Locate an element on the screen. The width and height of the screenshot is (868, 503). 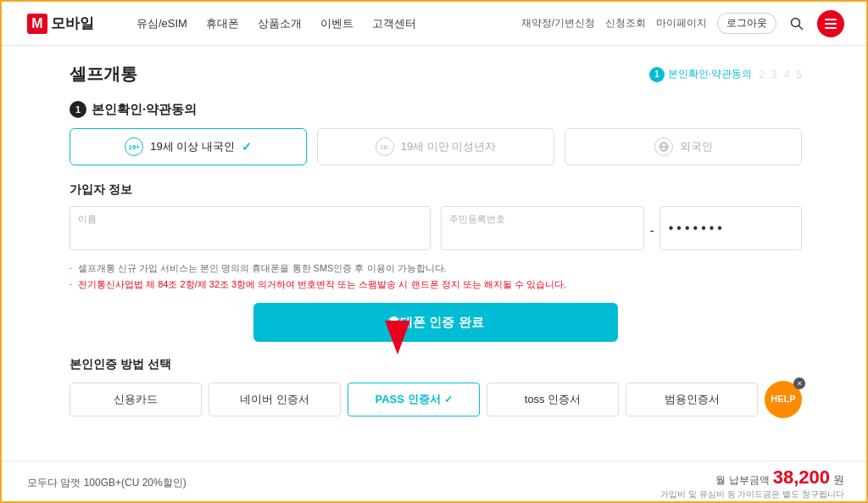
footer-plan: 모두다 맘껏 100GB+(CU 20%할인) is located at coordinates (107, 483).